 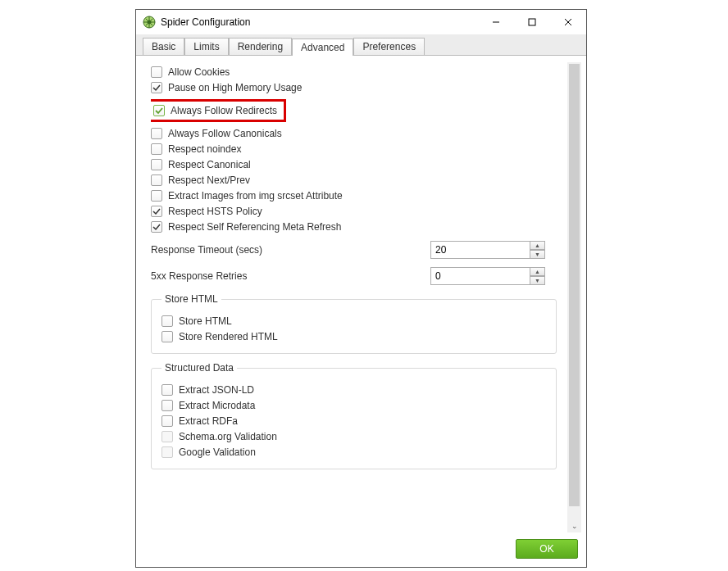 What do you see at coordinates (157, 180) in the screenshot?
I see `checkbox-respect-nextprev` at bounding box center [157, 180].